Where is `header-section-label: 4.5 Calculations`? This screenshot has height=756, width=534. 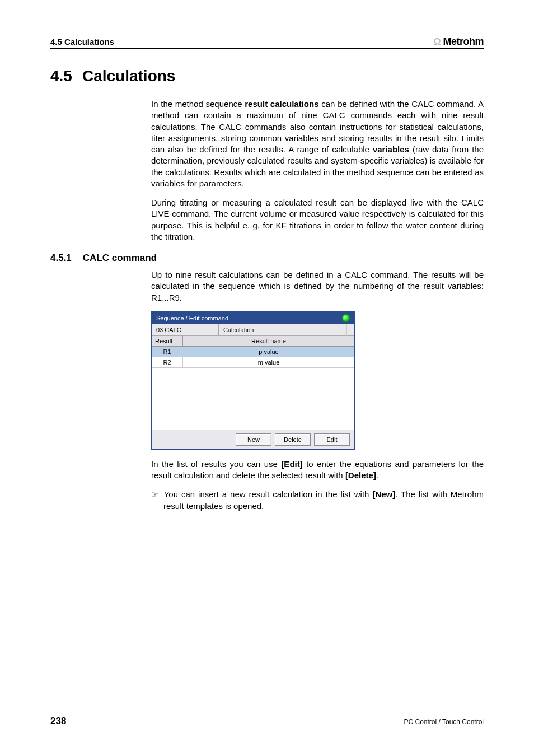 header-section-label: 4.5 Calculations is located at coordinates (82, 41).